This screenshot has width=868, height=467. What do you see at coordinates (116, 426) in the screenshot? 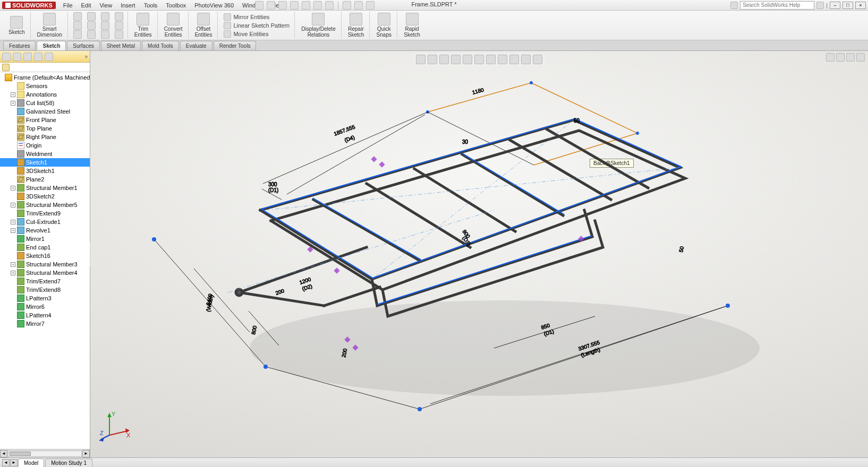
I see `orientation-triad: Y X Z` at bounding box center [116, 426].